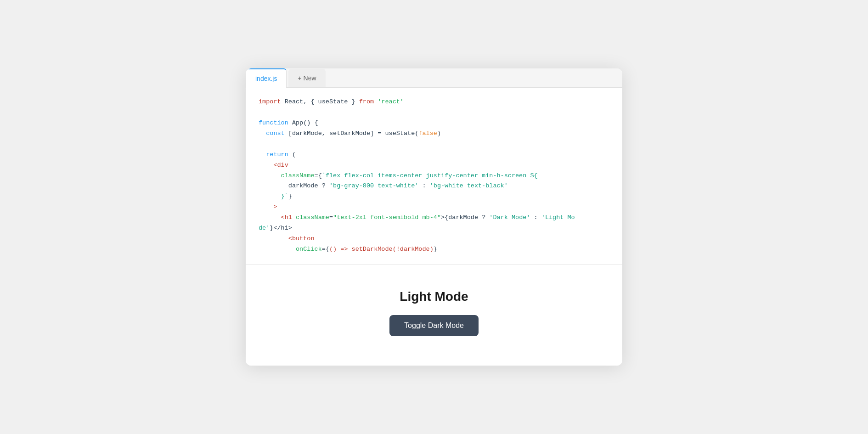  I want to click on tab-inactive-label: + New, so click(307, 78).